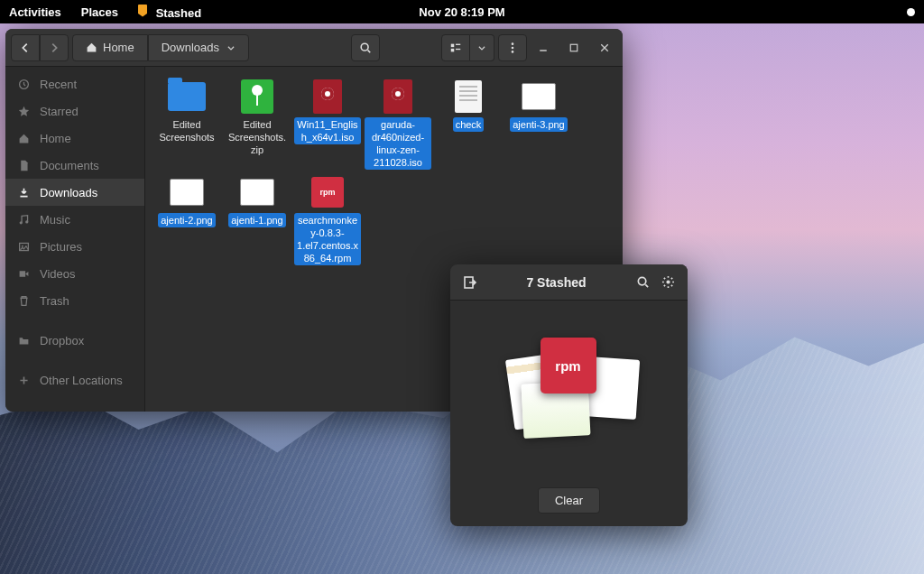 The height and width of the screenshot is (574, 924). I want to click on stashed-label: Stashed, so click(179, 13).